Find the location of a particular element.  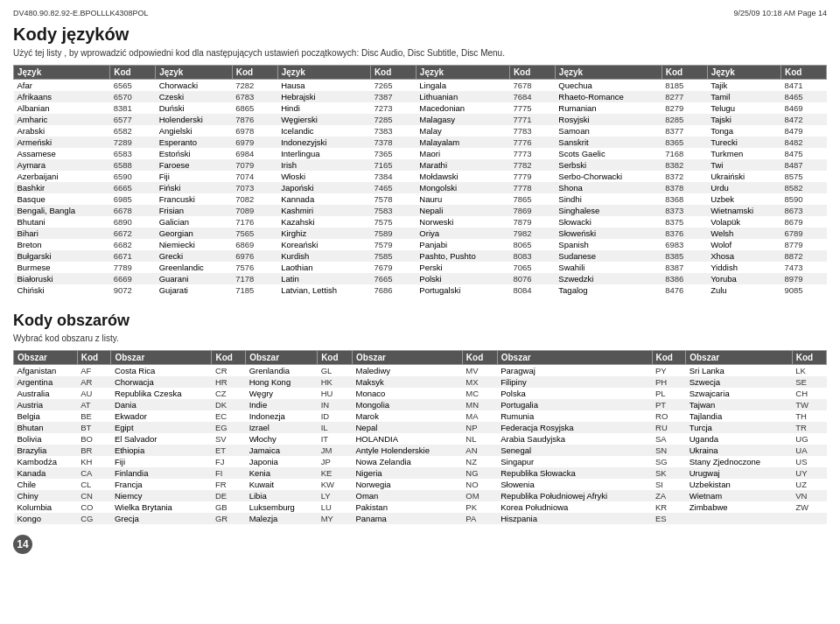

lang-name: Laothian is located at coordinates (324, 268).